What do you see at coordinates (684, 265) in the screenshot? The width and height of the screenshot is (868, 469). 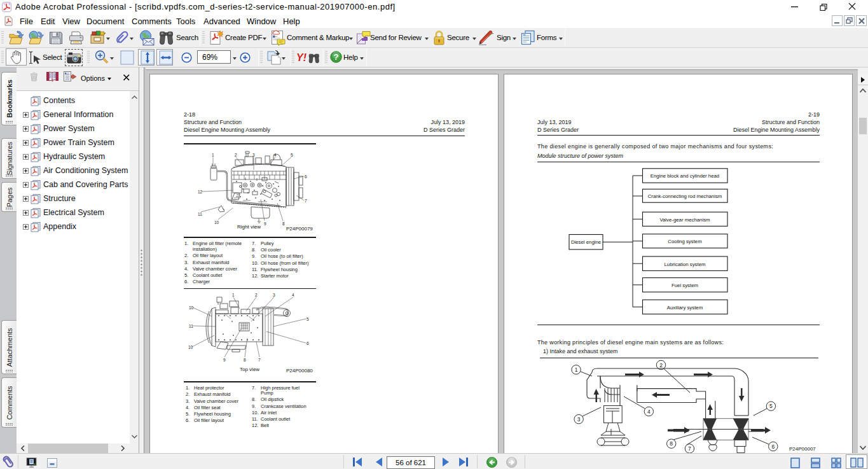 I see `svg-text: Lubrication system` at bounding box center [684, 265].